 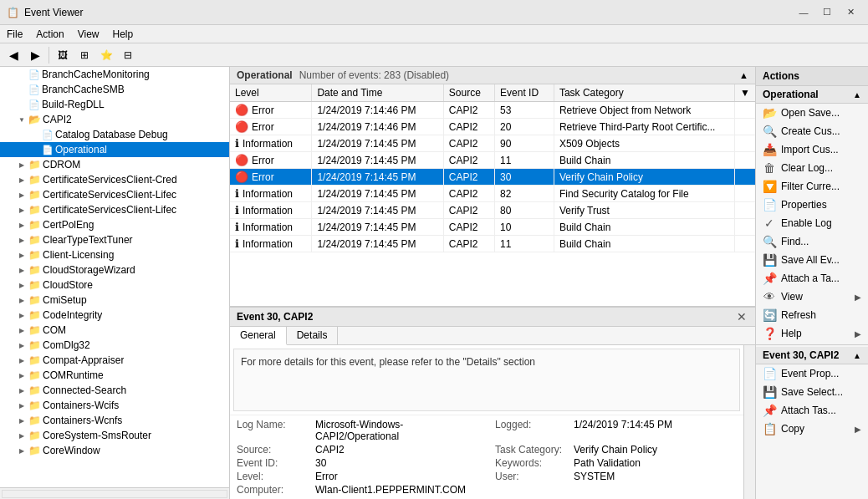 I want to click on actions-item-0-12: ❓Help▶, so click(x=812, y=334).